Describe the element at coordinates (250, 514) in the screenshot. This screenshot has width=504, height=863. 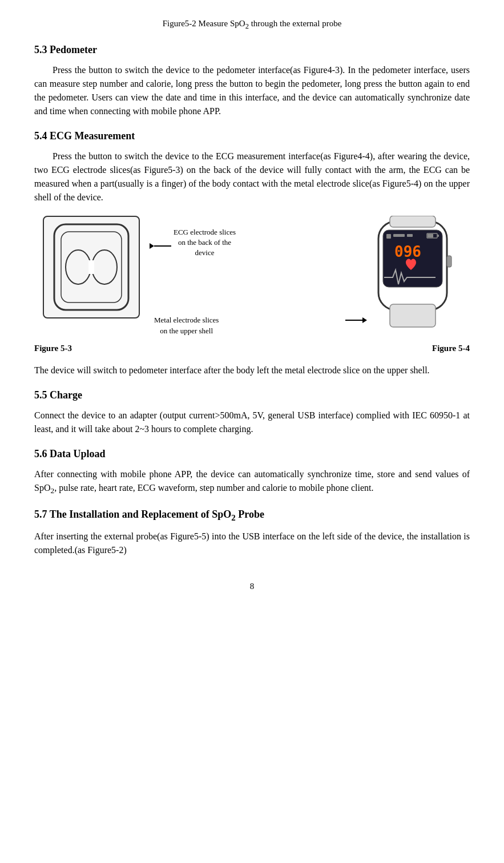
I see `section-57-heading-suffix: Probe` at that location.